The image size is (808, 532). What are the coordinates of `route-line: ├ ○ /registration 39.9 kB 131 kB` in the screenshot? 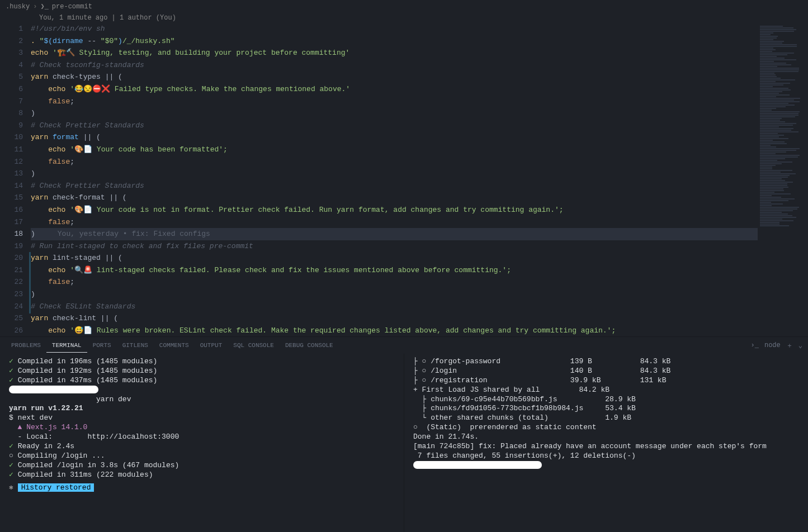 It's located at (608, 381).